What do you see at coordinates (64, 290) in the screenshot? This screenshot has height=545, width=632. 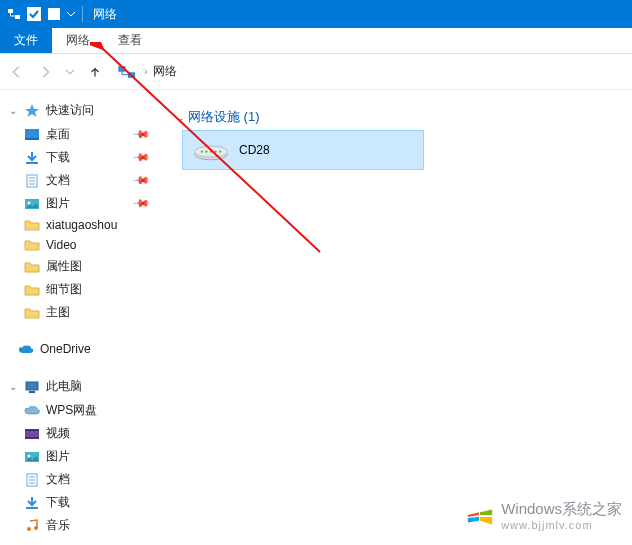 I see `sidebar-item-label: 细节图` at bounding box center [64, 290].